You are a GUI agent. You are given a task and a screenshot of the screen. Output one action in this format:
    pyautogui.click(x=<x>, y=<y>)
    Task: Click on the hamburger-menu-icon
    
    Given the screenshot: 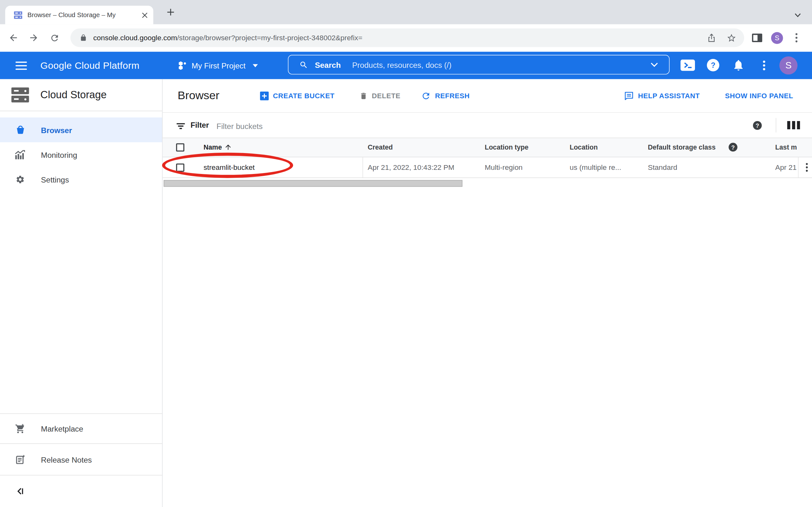 What is the action you would take?
    pyautogui.click(x=21, y=67)
    